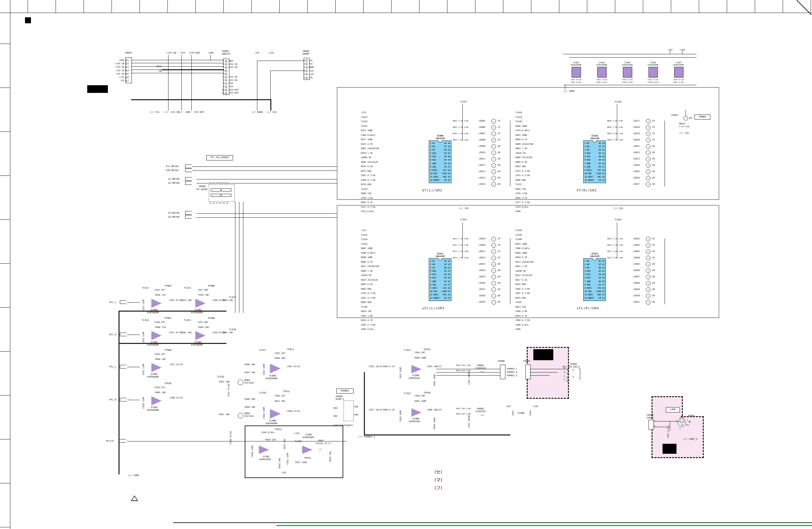 Image resolution: width=812 pixels, height=529 pixels. I want to click on resistor-label: R951 36K, so click(280, 401).